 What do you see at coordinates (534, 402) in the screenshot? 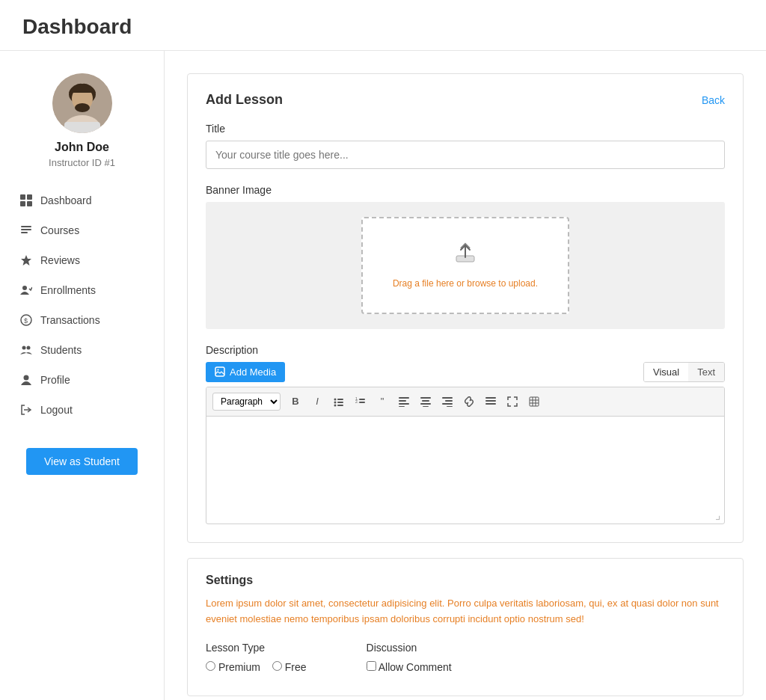
I see `table-button` at bounding box center [534, 402].